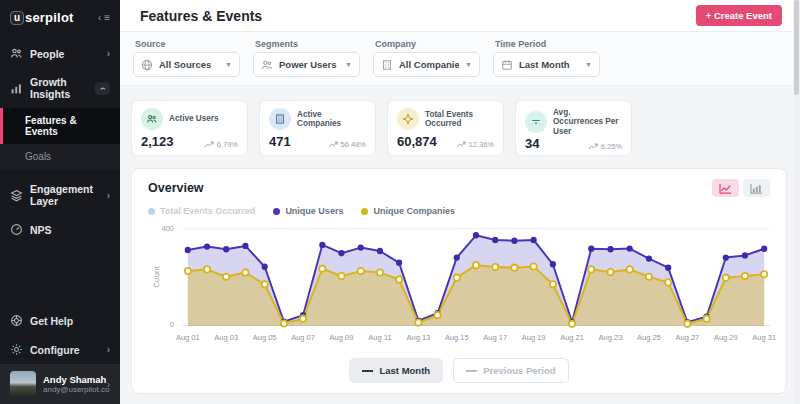 The image size is (800, 404). I want to click on stat-card-avg-occurrences: Avg. Occurrences Per User 34 6.25%, so click(574, 128).